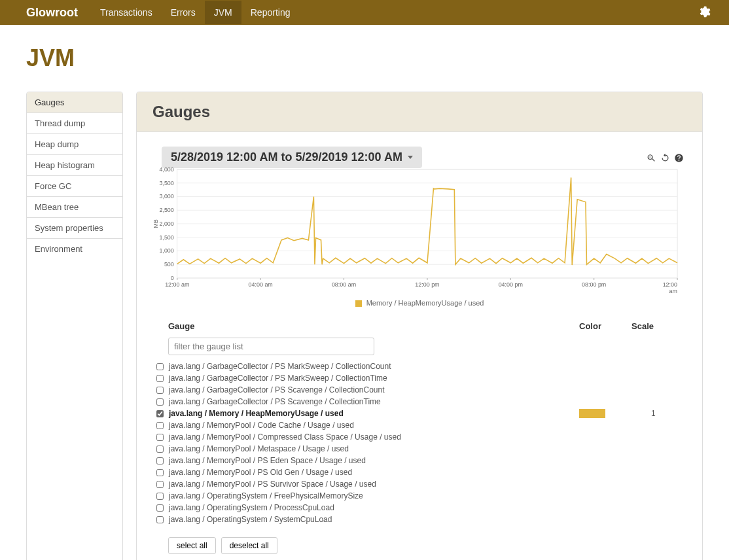 This screenshot has height=560, width=729. Describe the element at coordinates (374, 413) in the screenshot. I see `gauge-label: java.lang / Memory / HeapMemoryUsage / u…` at that location.